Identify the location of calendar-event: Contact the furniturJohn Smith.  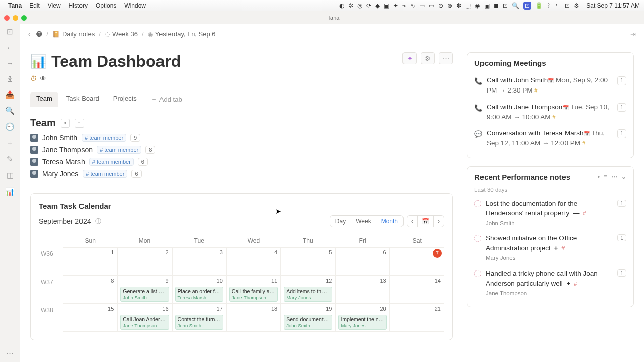
(199, 322).